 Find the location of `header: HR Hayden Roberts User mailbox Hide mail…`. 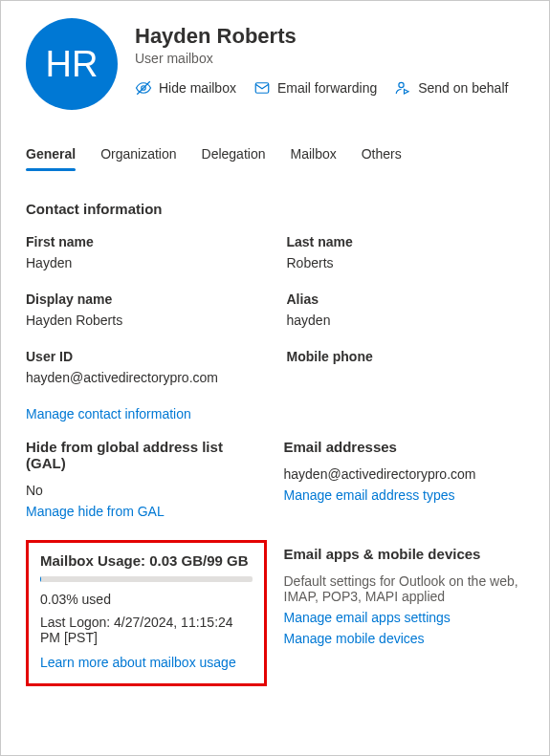

header: HR Hayden Roberts User mailbox Hide mail… is located at coordinates (275, 64).